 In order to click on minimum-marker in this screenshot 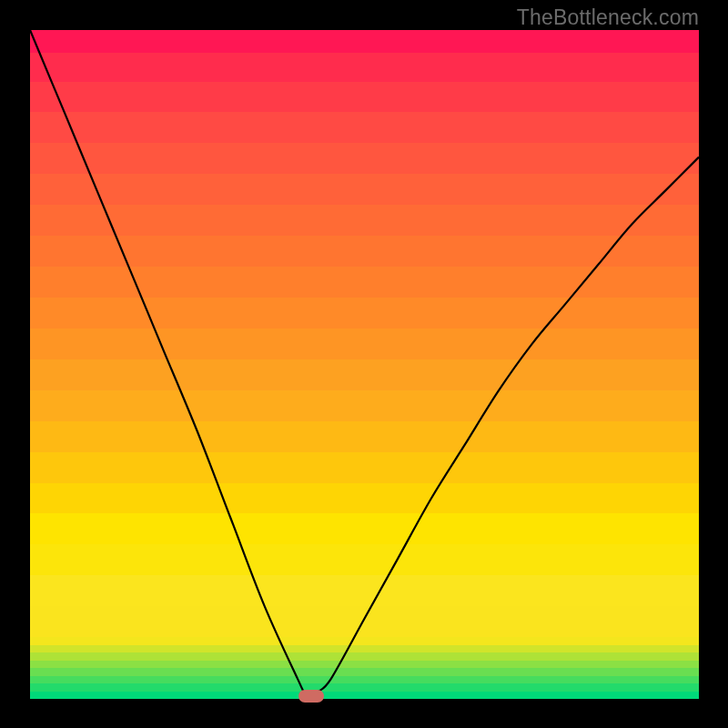, I will do `click(311, 696)`.